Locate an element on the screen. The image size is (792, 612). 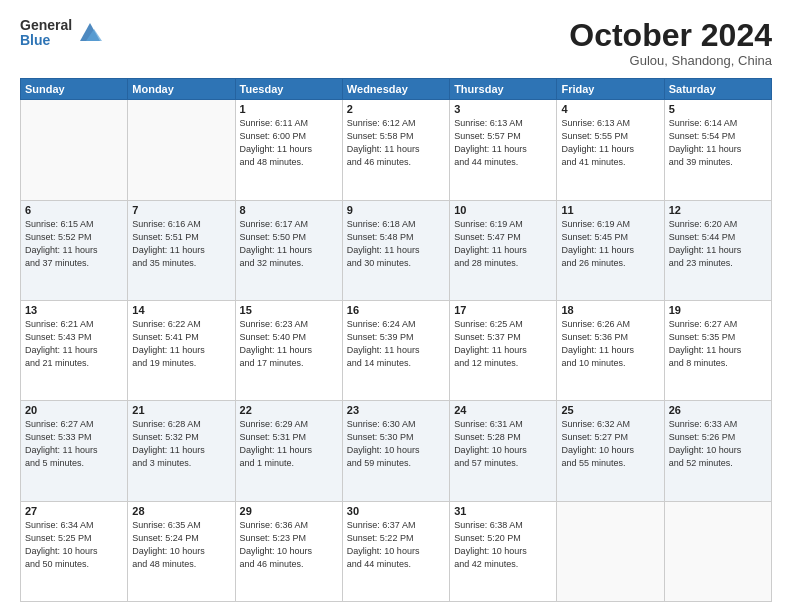
day-info: Sunrise: 6:33 AM Sunset: 5:26 PM Dayligh… is located at coordinates (718, 444).